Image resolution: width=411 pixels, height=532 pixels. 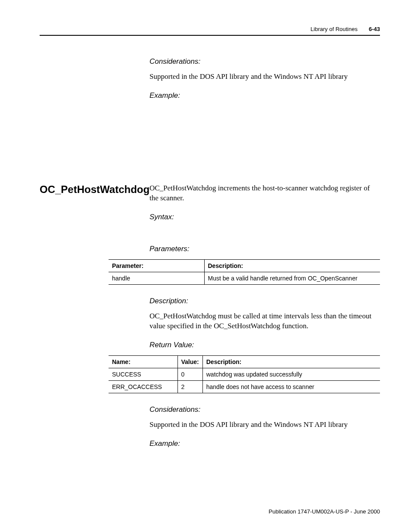 I want to click on table-row: SUCCESS 0 watchdog was updated successfu…, so click(x=244, y=374).